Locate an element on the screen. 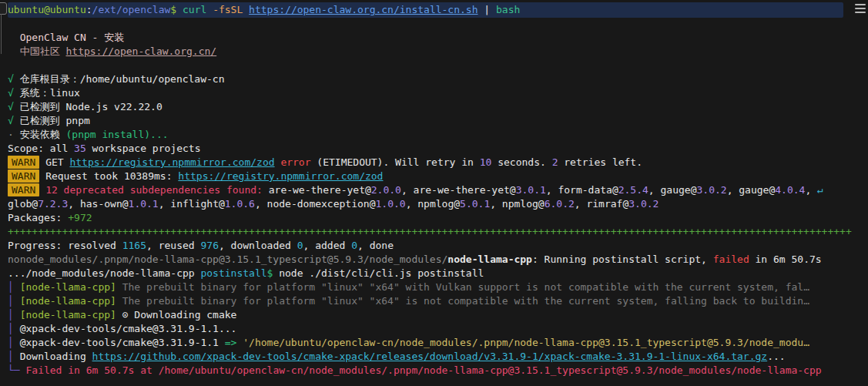  terminal-line: Scope: all 35 workspace projects is located at coordinates (437, 149).